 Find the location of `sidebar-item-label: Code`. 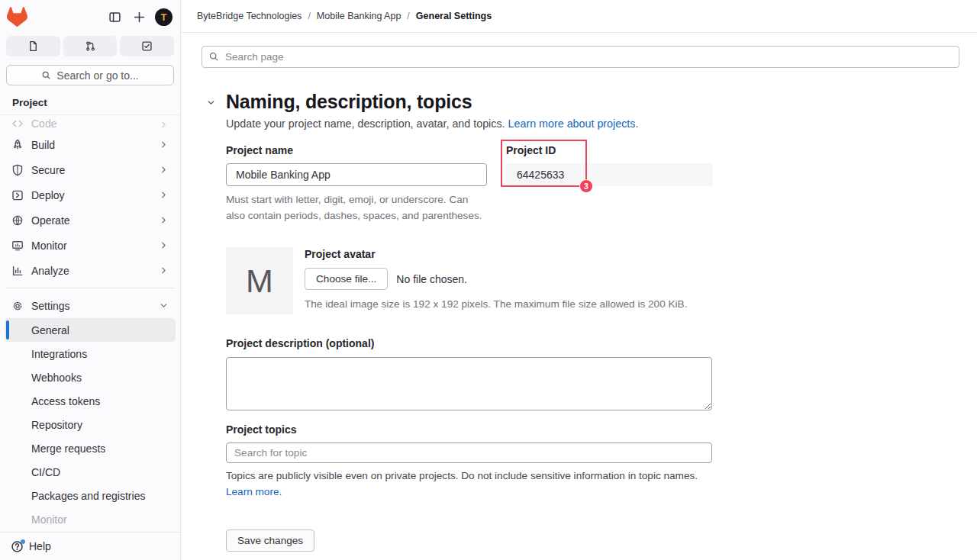

sidebar-item-label: Code is located at coordinates (95, 124).